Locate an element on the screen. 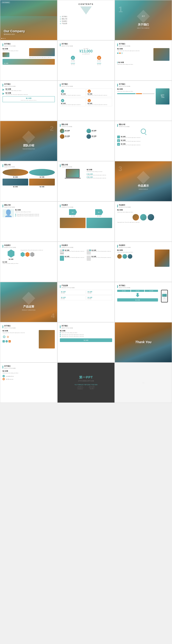 The image size is (172, 644). brand-desc-block: 可以下列网站进行下载 www.1ppt.comwww.pptstore.netw… is located at coordinates (86, 387).